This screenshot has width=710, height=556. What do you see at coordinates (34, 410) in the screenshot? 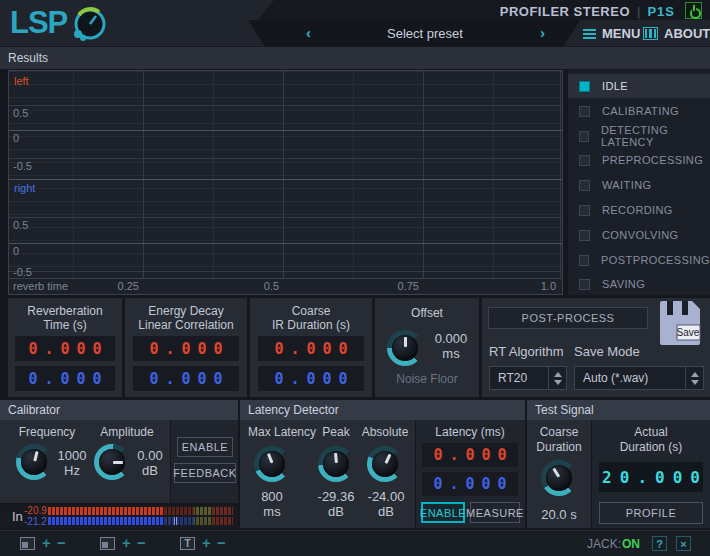
I see `calibrator-title: Calibrator` at bounding box center [34, 410].